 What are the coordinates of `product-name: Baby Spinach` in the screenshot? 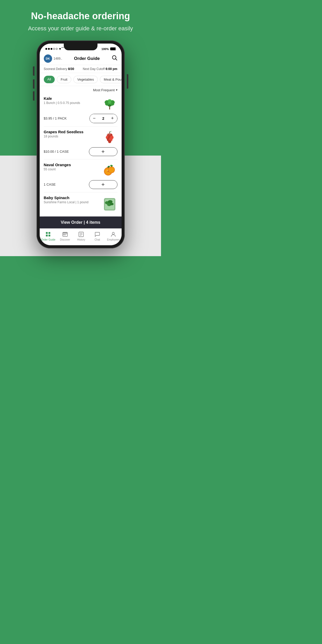 It's located at (66, 198).